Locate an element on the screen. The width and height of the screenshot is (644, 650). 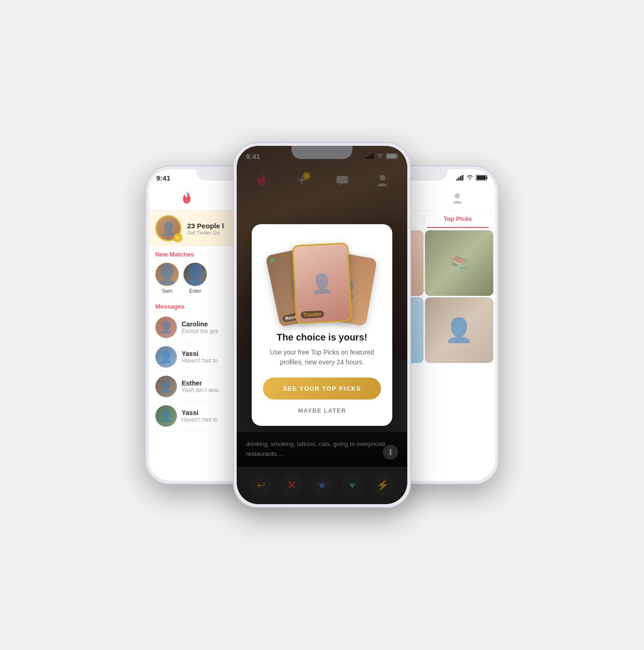
yassi1-avatar: 👤 is located at coordinates (166, 357).